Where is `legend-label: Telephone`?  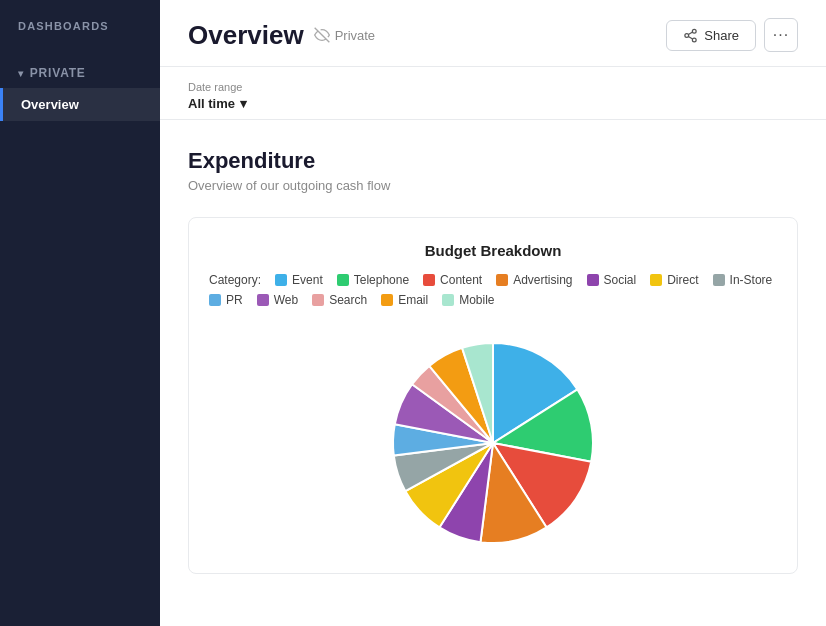 legend-label: Telephone is located at coordinates (382, 280).